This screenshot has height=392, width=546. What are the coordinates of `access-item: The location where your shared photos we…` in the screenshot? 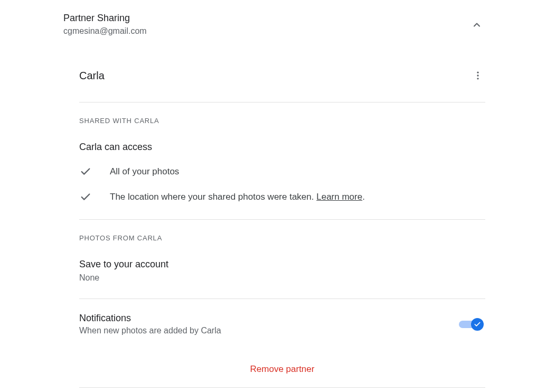 It's located at (282, 191).